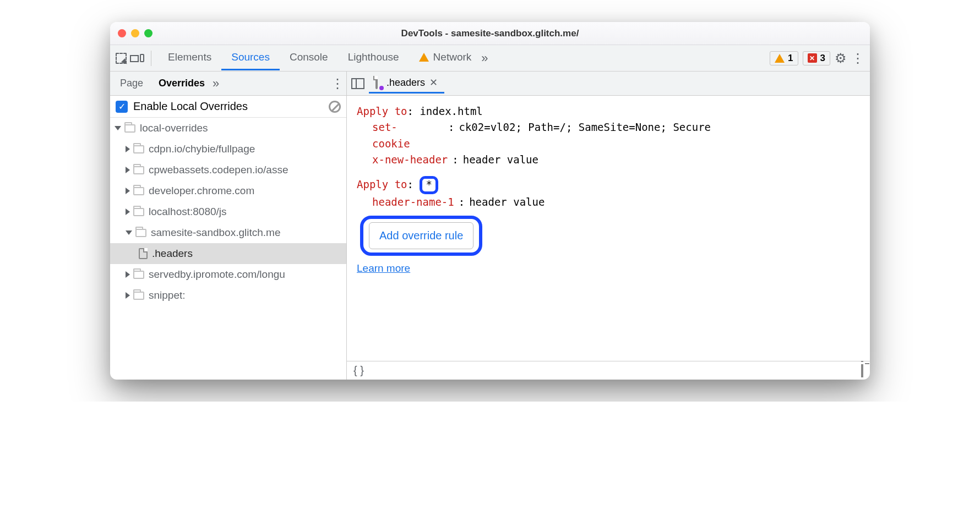 The image size is (980, 527). I want to click on rule-block: Apply to: index.html, so click(608, 111).